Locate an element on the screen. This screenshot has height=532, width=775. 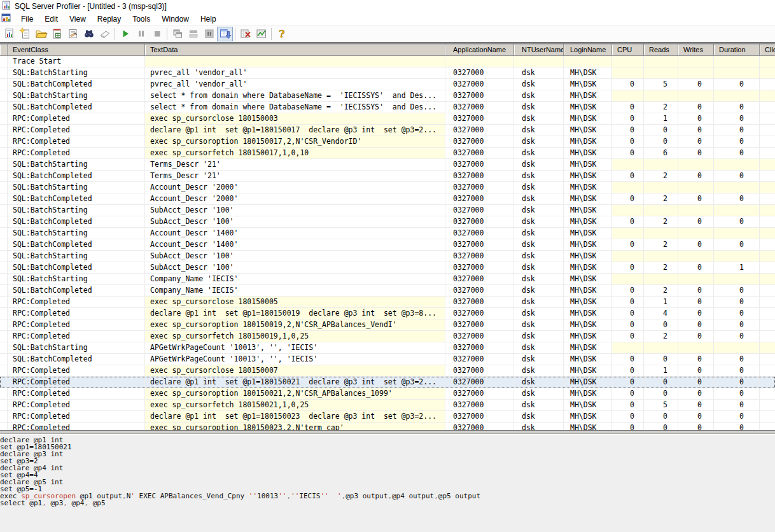
split-view-icon is located at coordinates (193, 34).